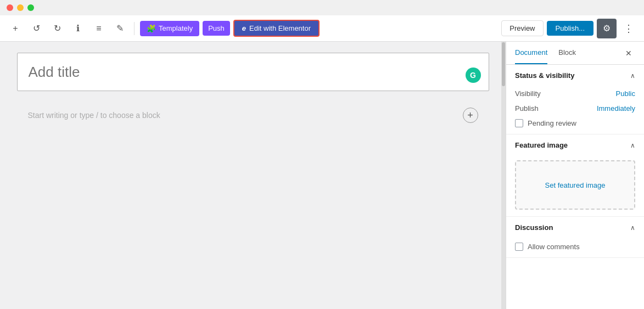 This screenshot has height=309, width=644. I want to click on add-block-inline-button: +, so click(471, 115).